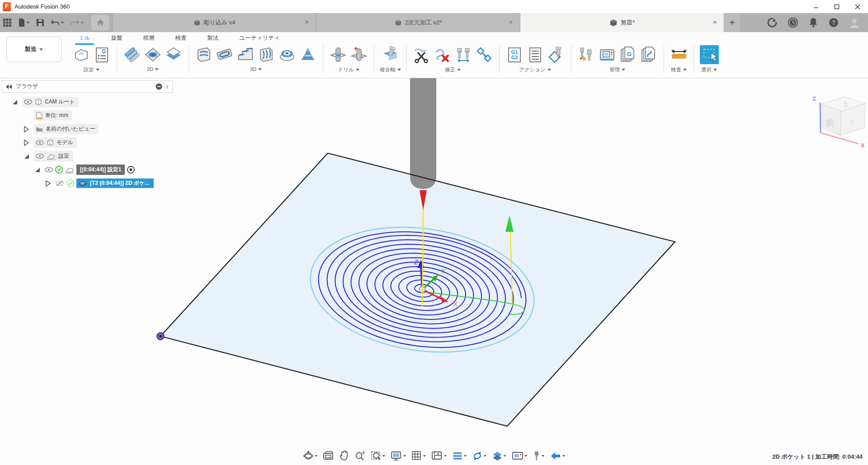 Image resolution: width=868 pixels, height=465 pixels. I want to click on grid-settings-button, so click(419, 456).